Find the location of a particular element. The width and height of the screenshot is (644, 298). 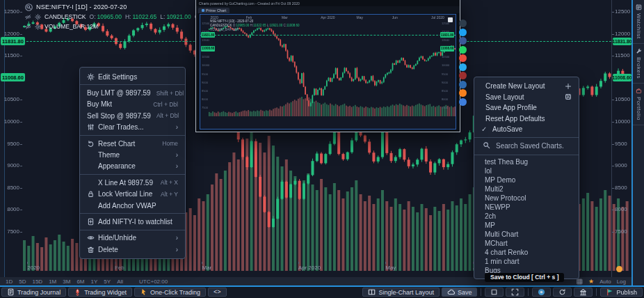

menu-item-add-anchor-vwap: Add Anchor VWAP is located at coordinates (132, 205).